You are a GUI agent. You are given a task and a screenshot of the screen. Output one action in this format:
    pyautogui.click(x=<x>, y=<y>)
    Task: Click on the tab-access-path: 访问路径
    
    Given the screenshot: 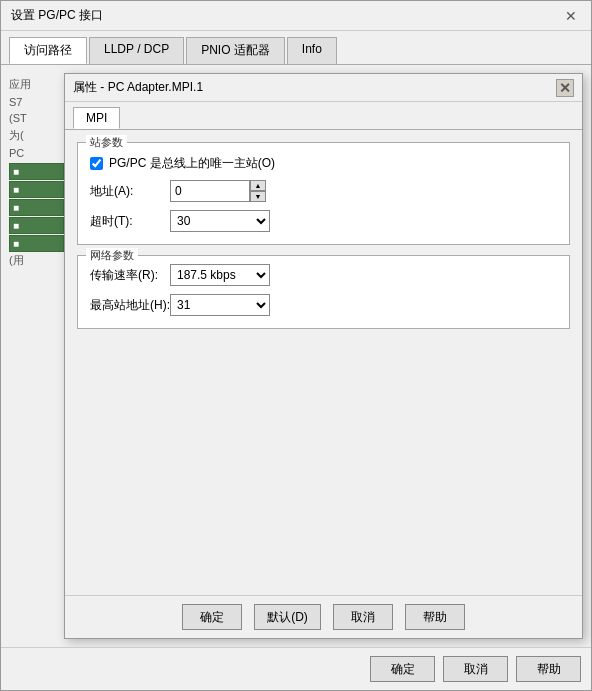 What is the action you would take?
    pyautogui.click(x=48, y=50)
    